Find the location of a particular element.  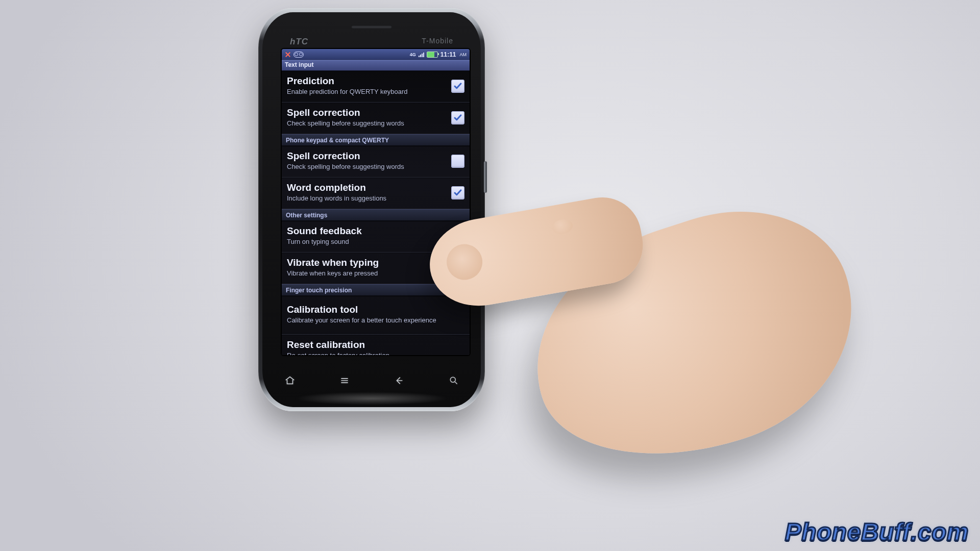

clock-ampm: AM is located at coordinates (463, 55).